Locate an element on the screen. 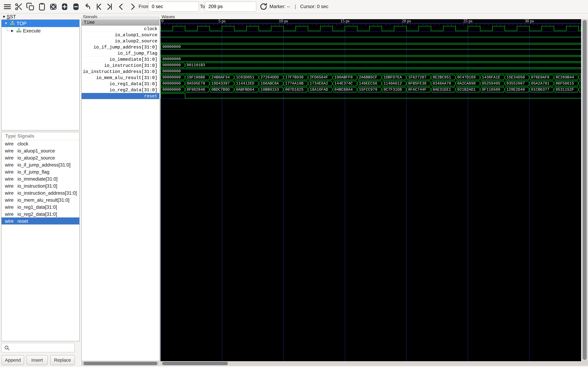  bus-value-label: 15E34D50 is located at coordinates (516, 77).